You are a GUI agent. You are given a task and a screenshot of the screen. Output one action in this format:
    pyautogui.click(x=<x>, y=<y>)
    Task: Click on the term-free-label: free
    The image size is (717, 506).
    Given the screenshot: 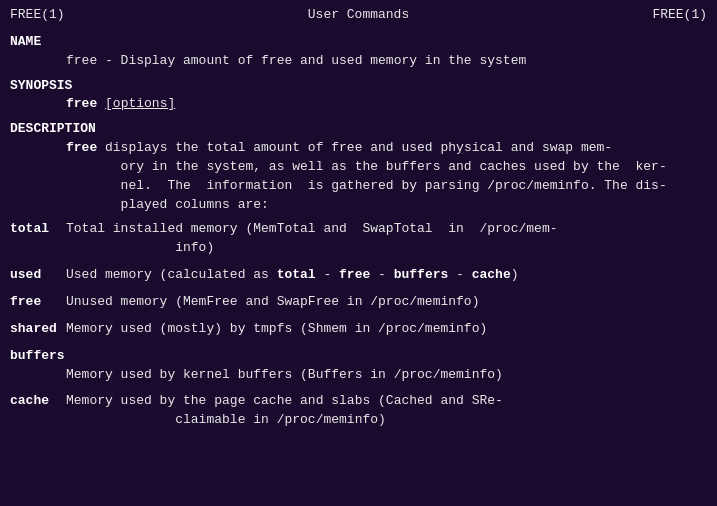 What is the action you would take?
    pyautogui.click(x=38, y=302)
    